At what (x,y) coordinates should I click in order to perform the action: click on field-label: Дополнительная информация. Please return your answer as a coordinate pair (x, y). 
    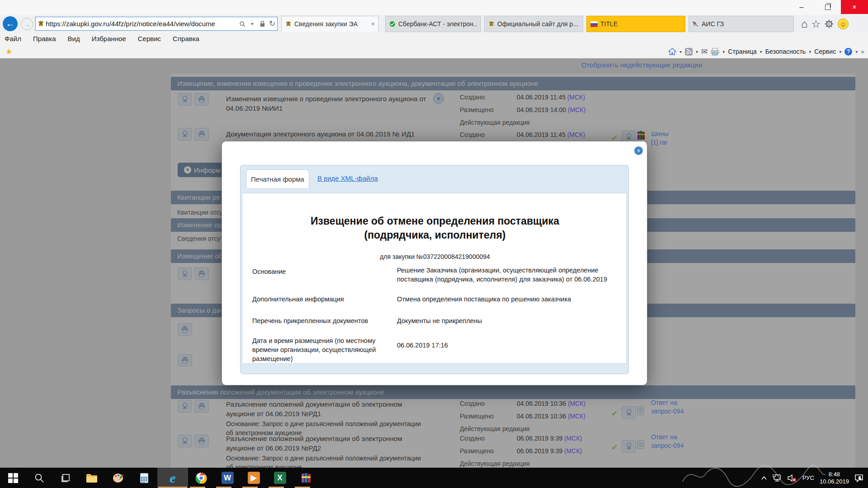
    Looking at the image, I should click on (325, 299).